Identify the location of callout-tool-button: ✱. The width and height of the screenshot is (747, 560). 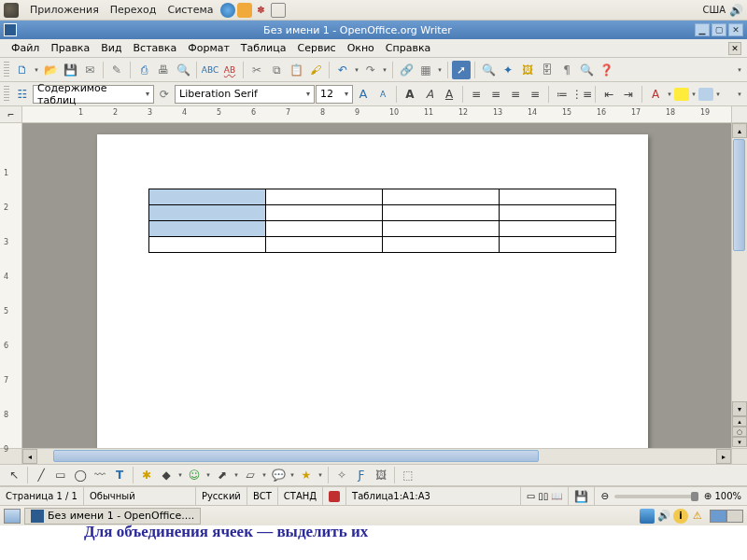
(147, 475).